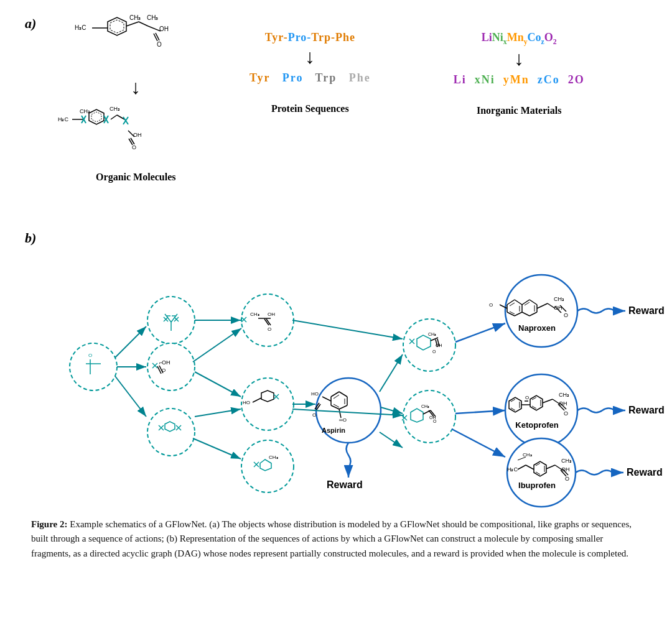  Describe the element at coordinates (310, 37) in the screenshot. I see `protein-top-seq: Tyr-Pro-Trp-Phe` at that location.